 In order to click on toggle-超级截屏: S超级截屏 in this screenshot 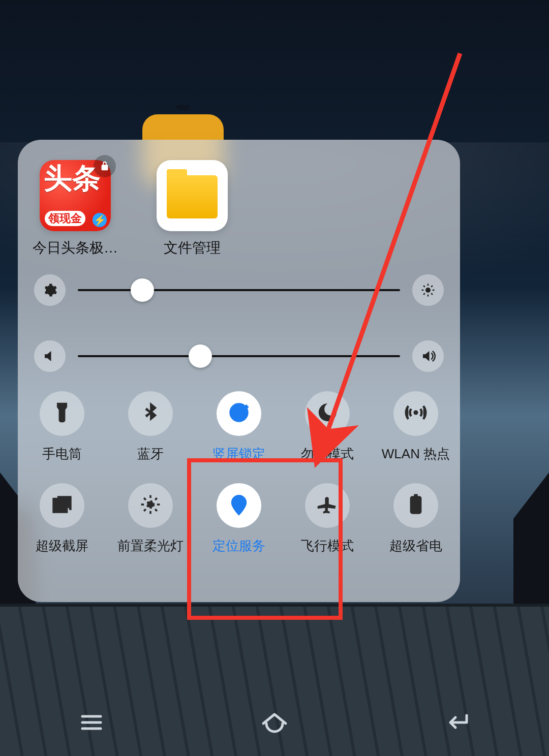, I will do `click(62, 519)`.